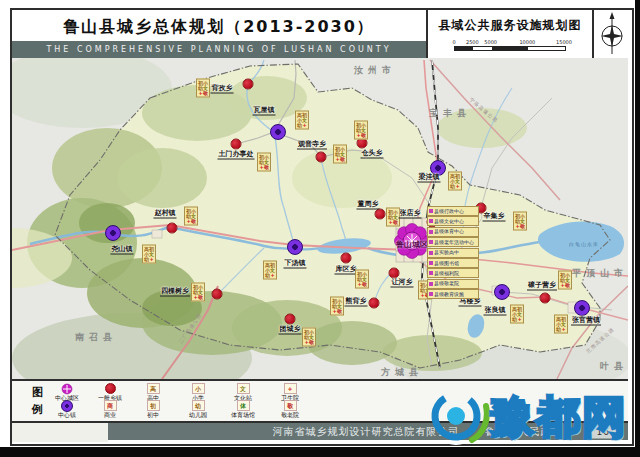 Image resolution: width=640 pixels, height=457 pixels. What do you see at coordinates (175, 292) in the screenshot?
I see `township-label: 四棵树乡` at bounding box center [175, 292].